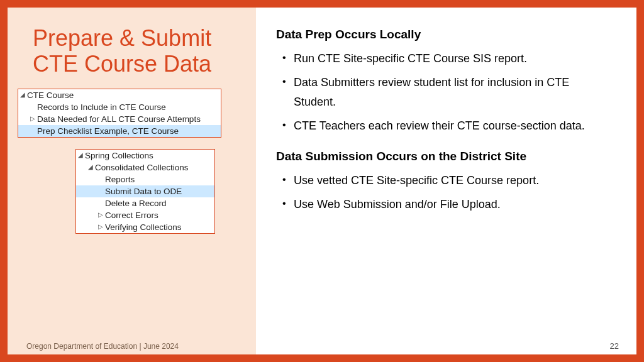 The image size is (644, 362). Describe the element at coordinates (145, 215) in the screenshot. I see `tree-item-correct-errors: ▷ Correct Errors` at that location.